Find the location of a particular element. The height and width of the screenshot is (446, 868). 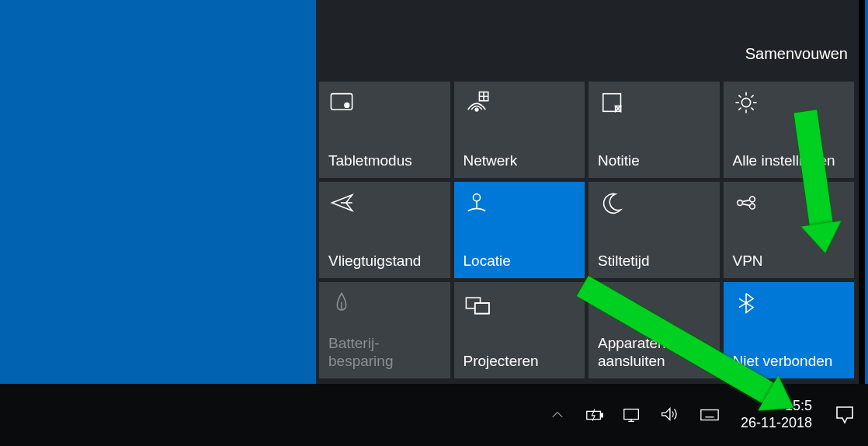

tile-label: Netwerk is located at coordinates (520, 162).